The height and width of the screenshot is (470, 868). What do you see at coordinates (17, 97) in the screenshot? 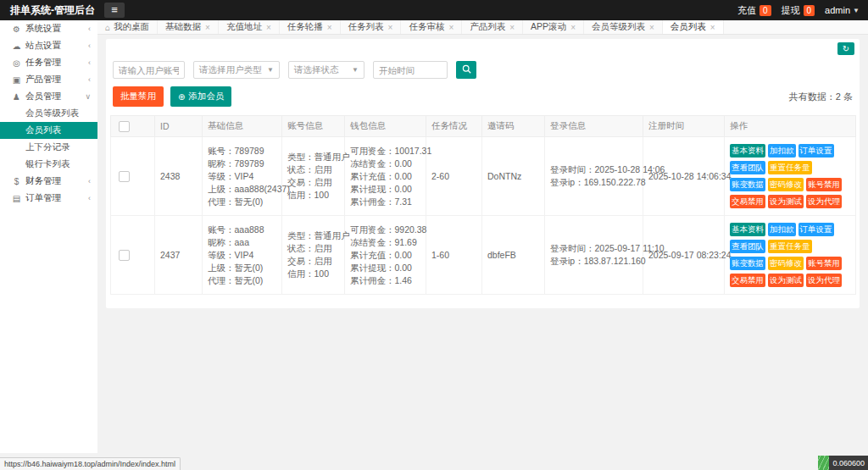
I see `member-icon: ♟` at bounding box center [17, 97].